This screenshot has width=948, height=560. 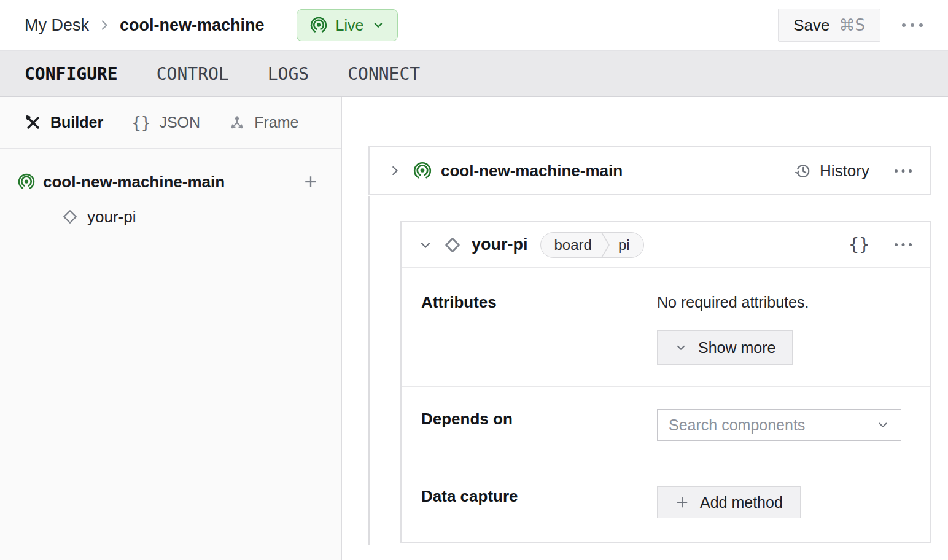 I want to click on collapse-chevron-icon, so click(x=425, y=245).